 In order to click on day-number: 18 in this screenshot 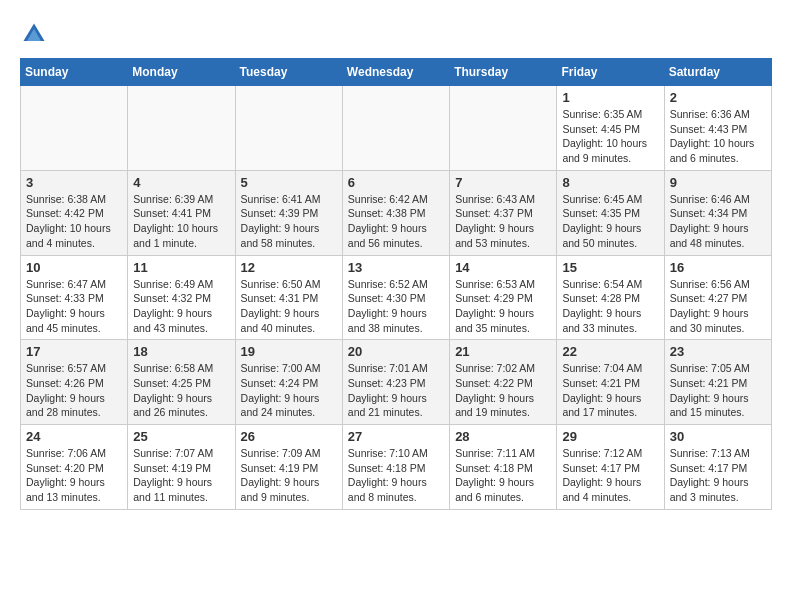, I will do `click(181, 352)`.